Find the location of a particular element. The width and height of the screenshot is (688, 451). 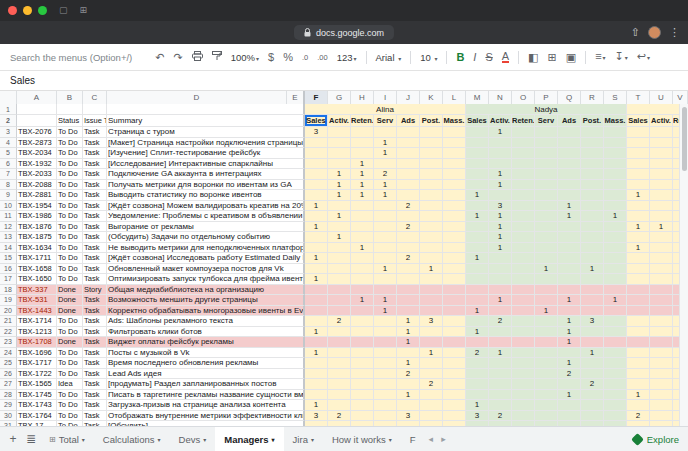

task-id-cell: TBX-337 is located at coordinates (37, 290).